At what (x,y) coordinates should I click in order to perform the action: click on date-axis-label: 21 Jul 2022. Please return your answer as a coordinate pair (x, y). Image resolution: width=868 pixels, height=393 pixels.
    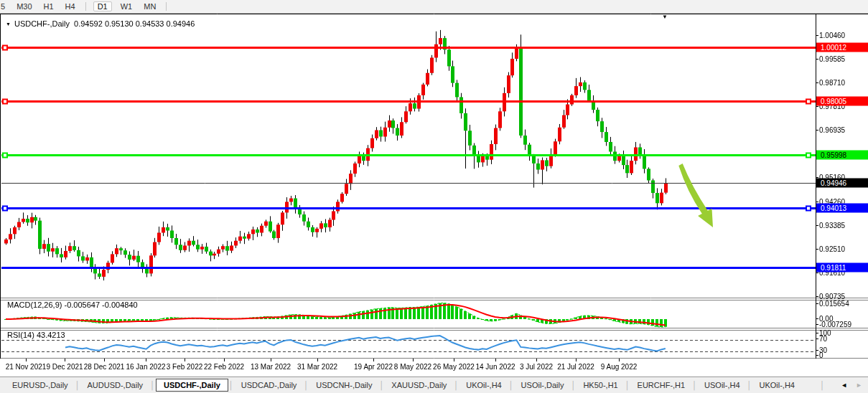
    Looking at the image, I should click on (576, 367).